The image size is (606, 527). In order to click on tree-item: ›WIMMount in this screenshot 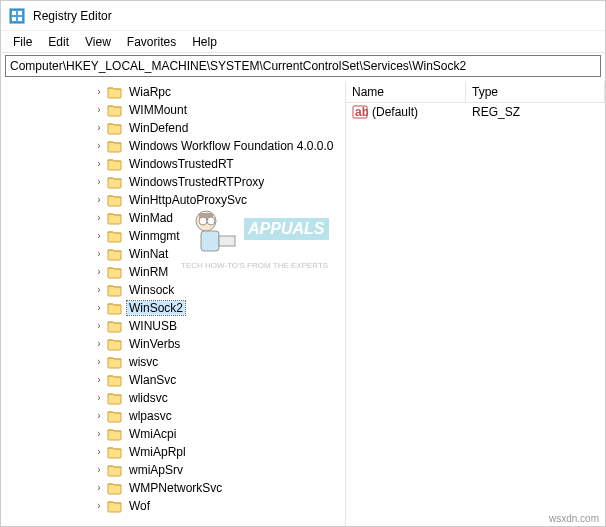, I will do `click(173, 110)`.